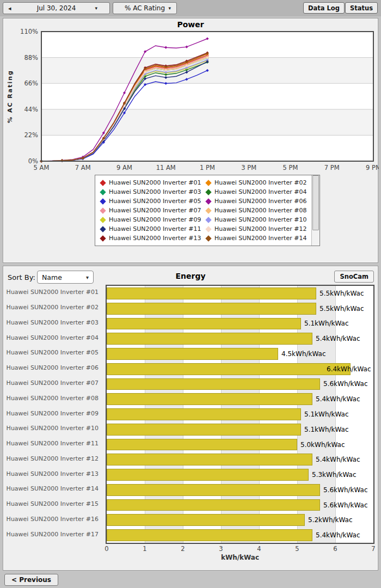 The image size is (381, 588). I want to click on energy-category-label: Huawei SUN2000 Inverter #10, so click(53, 428).